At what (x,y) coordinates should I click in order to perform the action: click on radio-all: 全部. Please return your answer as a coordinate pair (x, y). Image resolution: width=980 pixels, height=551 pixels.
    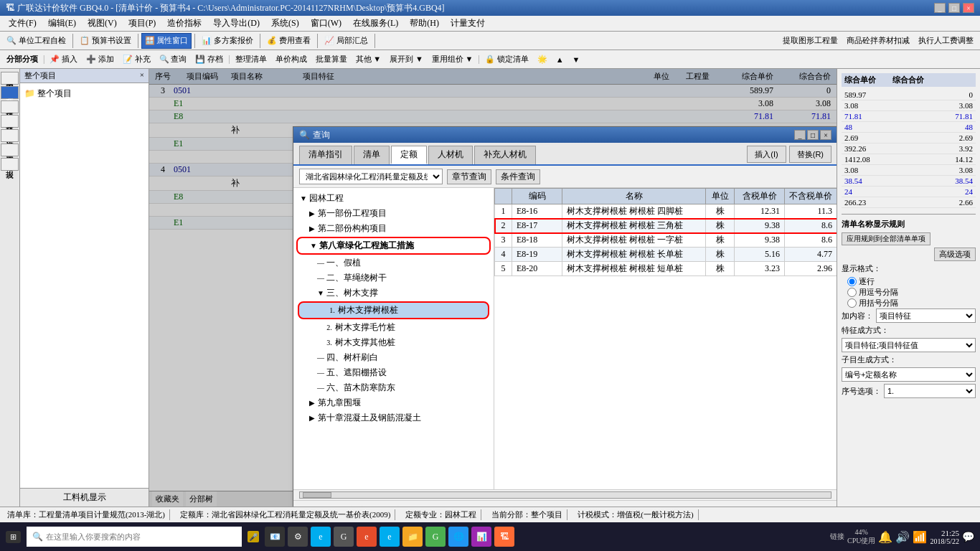
    Looking at the image, I should click on (390, 506).